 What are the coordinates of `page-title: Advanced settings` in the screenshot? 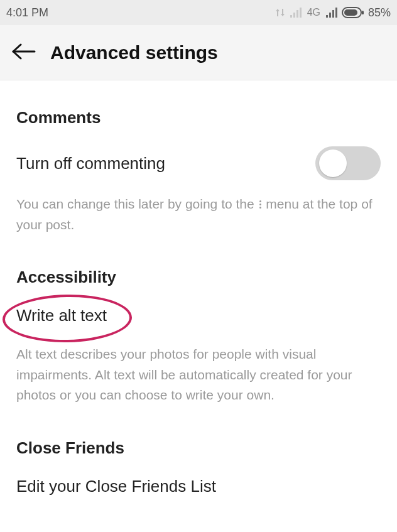 It's located at (134, 53).